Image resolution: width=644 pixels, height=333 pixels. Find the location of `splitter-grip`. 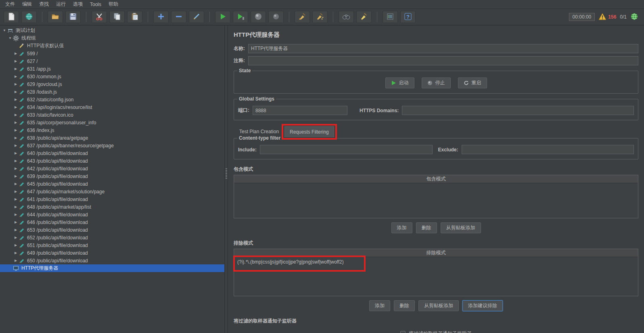

splitter-grip is located at coordinates (226, 174).